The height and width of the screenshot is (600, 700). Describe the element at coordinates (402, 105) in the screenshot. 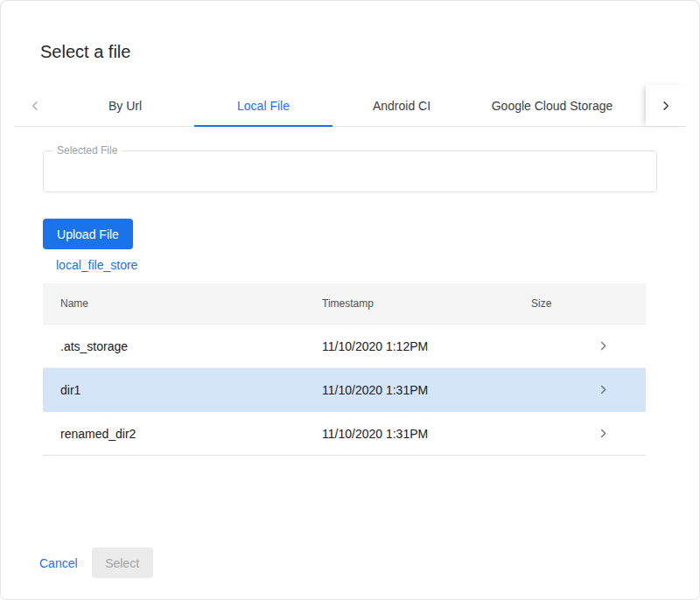

I see `tab-android-ci: Android CI` at that location.